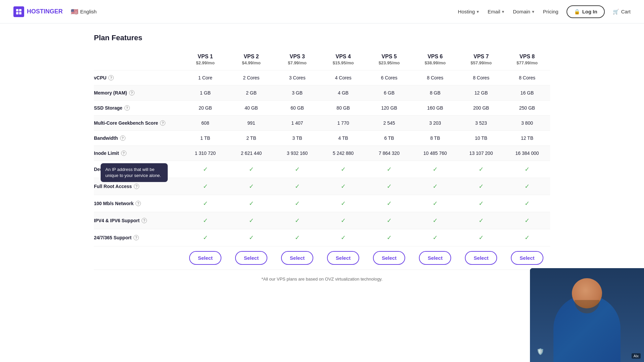  What do you see at coordinates (74, 12) in the screenshot?
I see `flag-icon: 🇺🇸` at bounding box center [74, 12].